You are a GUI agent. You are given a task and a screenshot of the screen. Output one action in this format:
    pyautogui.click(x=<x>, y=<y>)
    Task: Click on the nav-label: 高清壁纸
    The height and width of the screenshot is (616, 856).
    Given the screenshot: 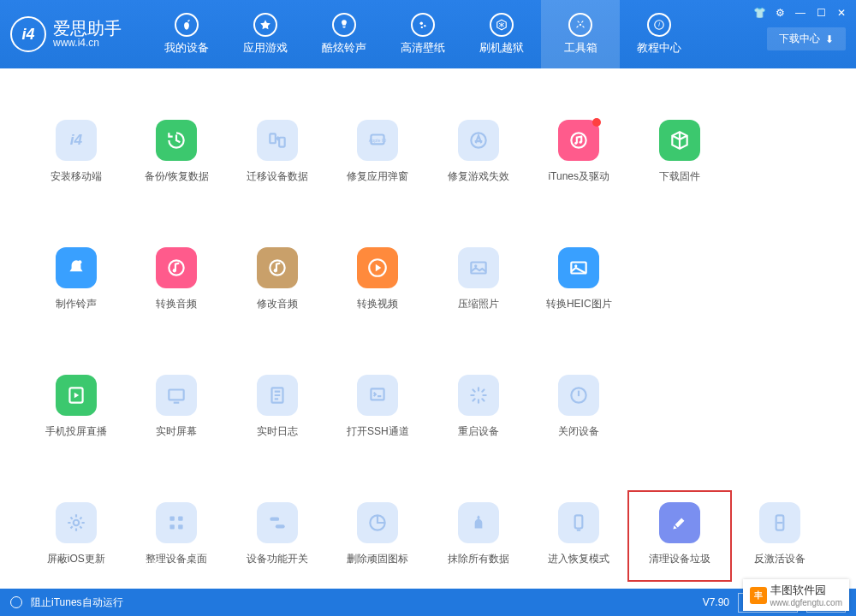 What is the action you would take?
    pyautogui.click(x=423, y=48)
    